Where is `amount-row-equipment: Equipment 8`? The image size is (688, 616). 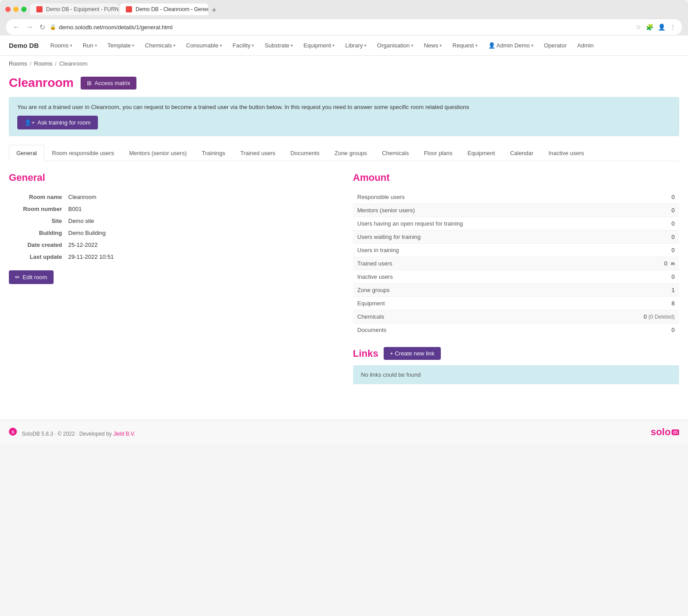 amount-row-equipment: Equipment 8 is located at coordinates (517, 304).